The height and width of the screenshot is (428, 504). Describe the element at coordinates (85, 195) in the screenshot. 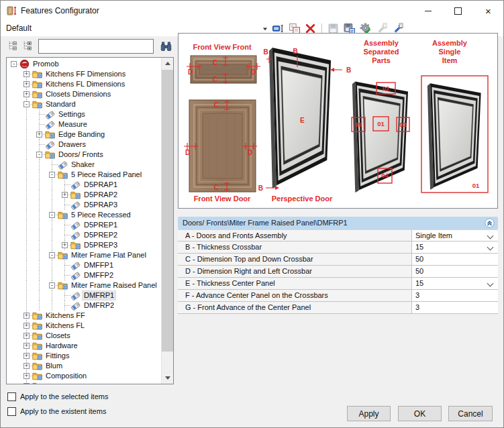

I see `tree-item: +D5PRAP2` at that location.